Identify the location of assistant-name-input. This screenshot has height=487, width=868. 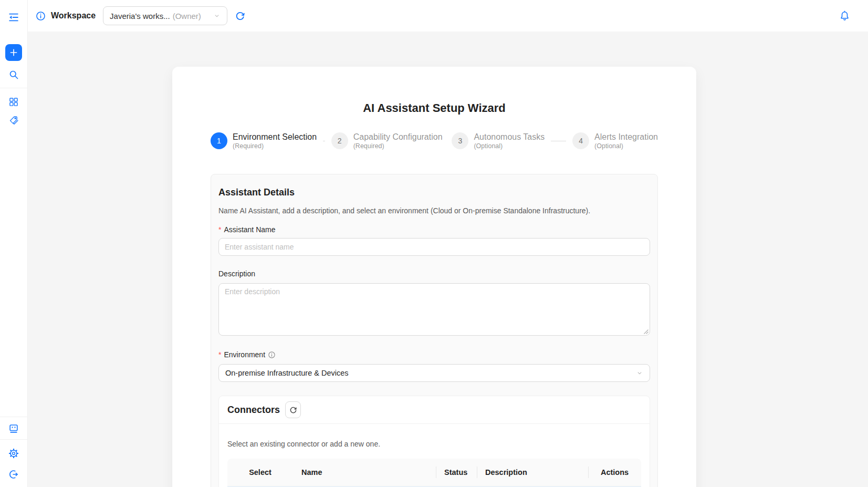
(434, 247).